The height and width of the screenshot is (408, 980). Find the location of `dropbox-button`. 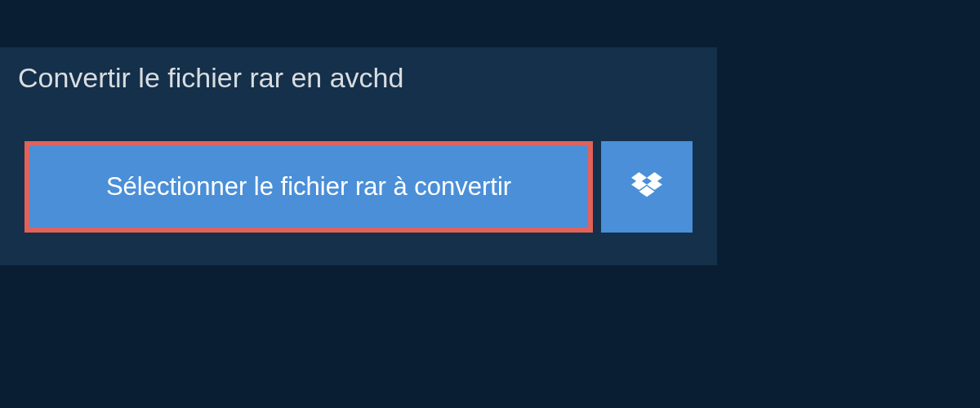

dropbox-button is located at coordinates (647, 187).